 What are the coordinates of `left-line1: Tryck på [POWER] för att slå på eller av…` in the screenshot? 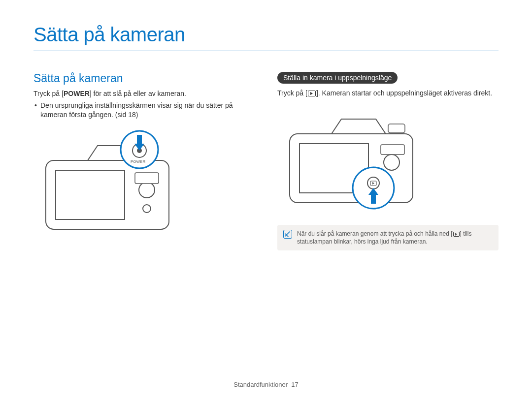 It's located at (144, 94).